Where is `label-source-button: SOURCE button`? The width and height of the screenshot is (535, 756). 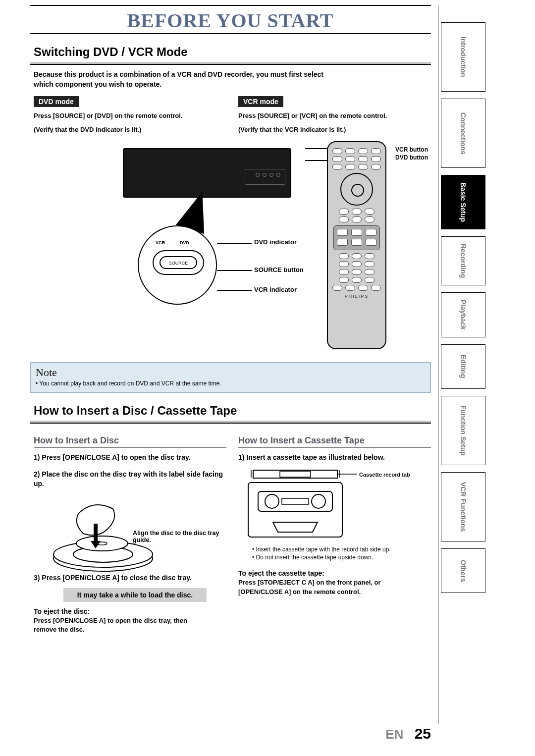
label-source-button: SOURCE button is located at coordinates (279, 270).